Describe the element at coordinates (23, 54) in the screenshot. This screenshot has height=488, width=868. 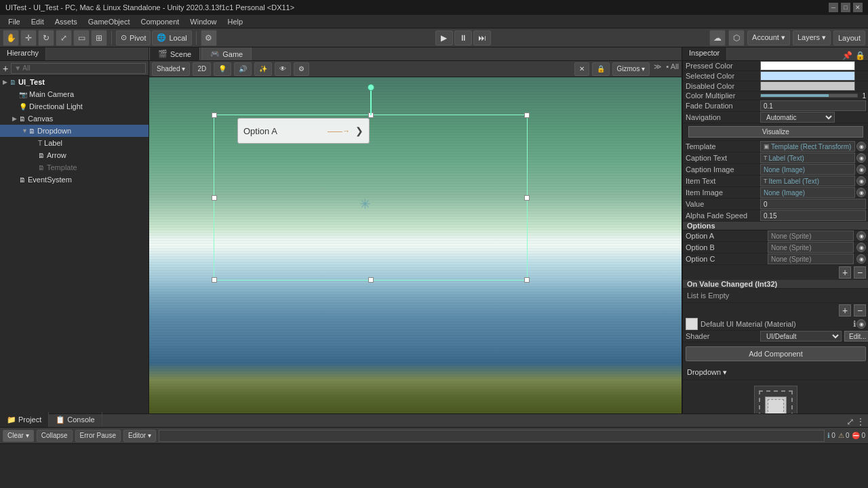
I see `hierarchy-tab: Hierarchy` at that location.